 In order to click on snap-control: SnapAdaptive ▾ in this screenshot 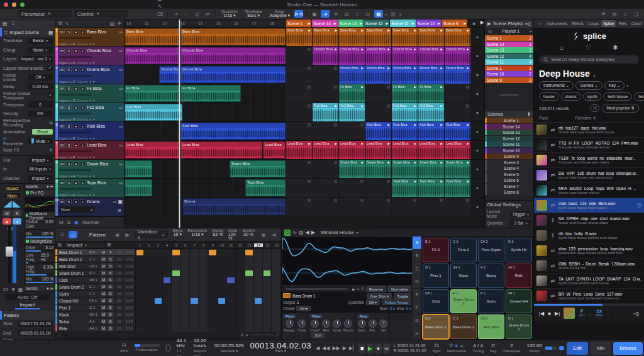, I will do `click(279, 14)`.